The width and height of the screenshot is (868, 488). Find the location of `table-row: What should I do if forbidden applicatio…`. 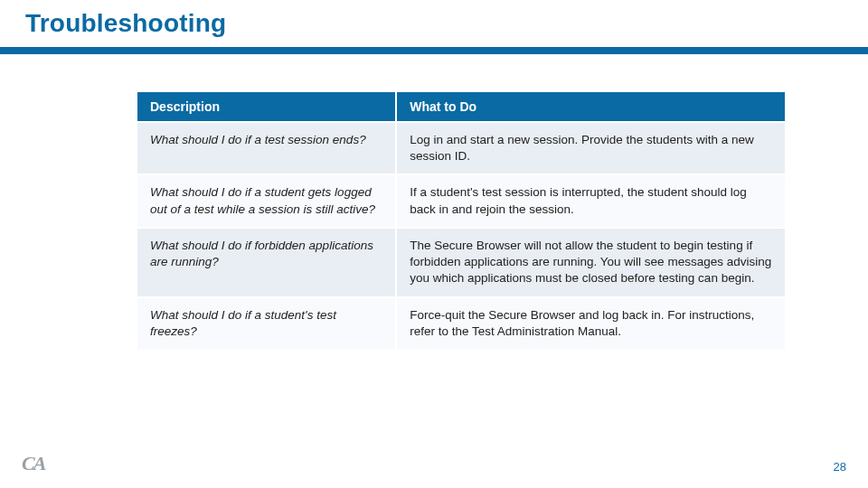

table-row: What should I do if forbidden applicatio… is located at coordinates (461, 262).